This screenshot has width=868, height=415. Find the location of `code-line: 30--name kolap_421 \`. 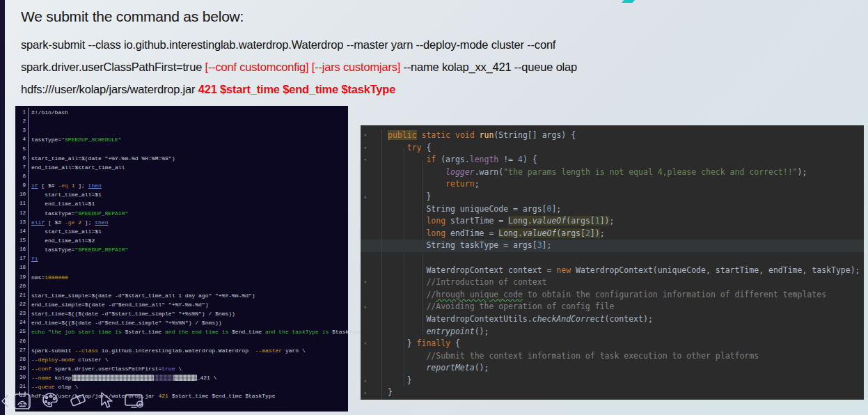

code-line: 30--name kolap_421 \ is located at coordinates (182, 377).